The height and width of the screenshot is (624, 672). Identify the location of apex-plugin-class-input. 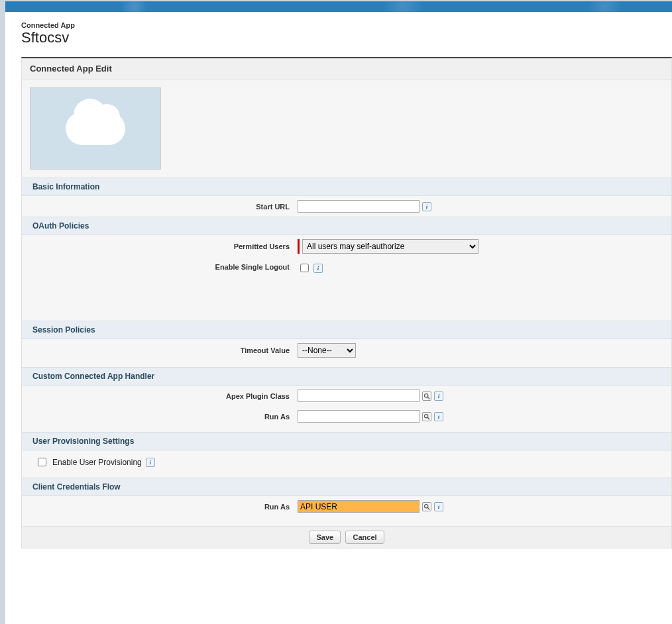
(359, 396).